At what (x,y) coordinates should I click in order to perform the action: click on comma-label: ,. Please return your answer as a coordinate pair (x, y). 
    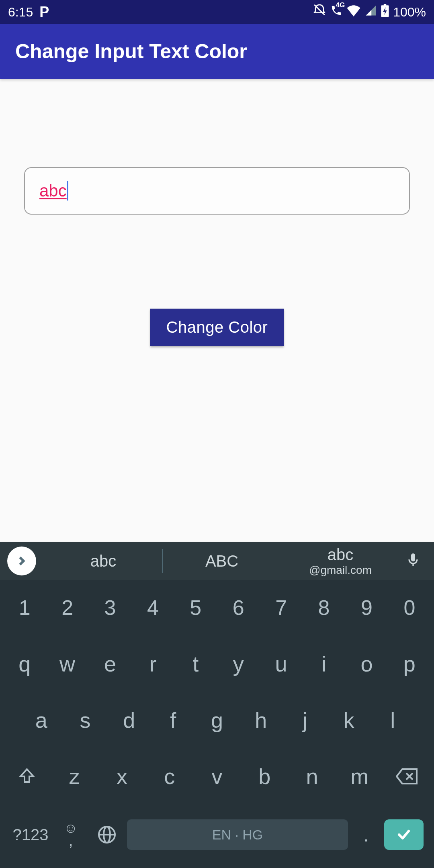
    Looking at the image, I should click on (71, 840).